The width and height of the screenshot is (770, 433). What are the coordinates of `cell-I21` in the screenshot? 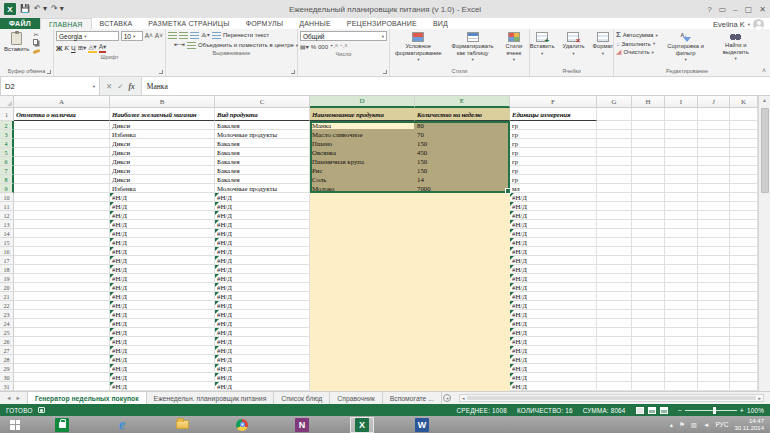 It's located at (682, 296).